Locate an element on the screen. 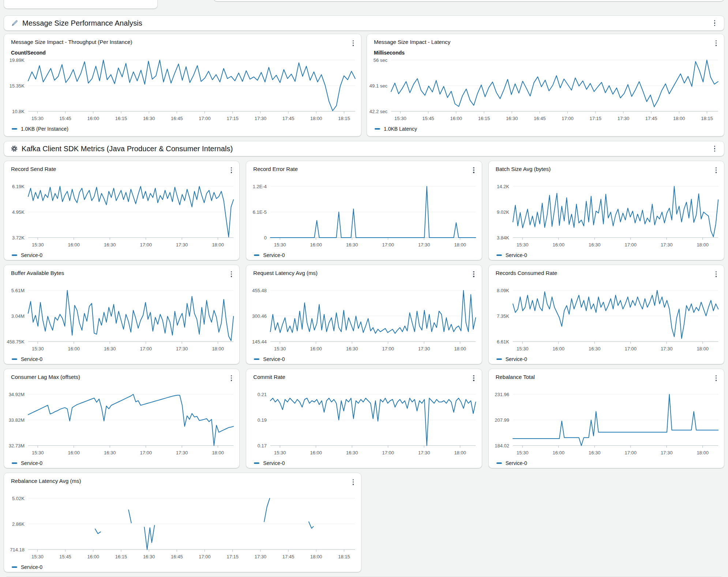  y-tick-label: 3.72K is located at coordinates (18, 237).